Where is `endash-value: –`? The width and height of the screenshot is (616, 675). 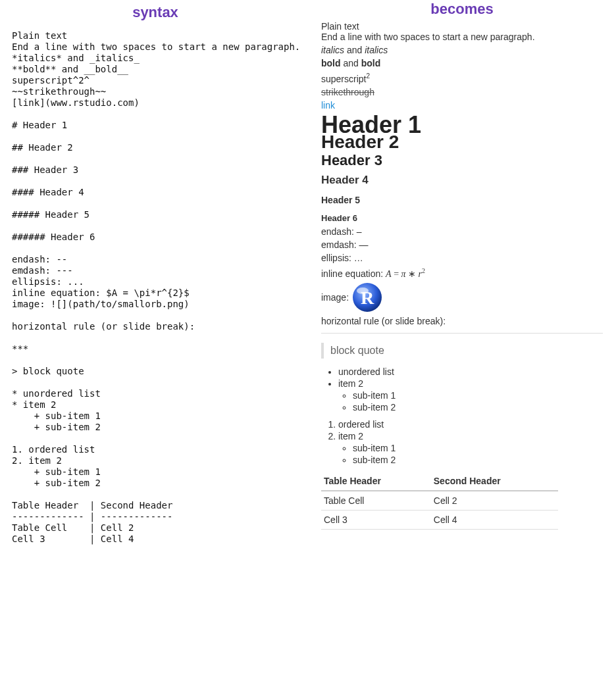 endash-value: – is located at coordinates (359, 232).